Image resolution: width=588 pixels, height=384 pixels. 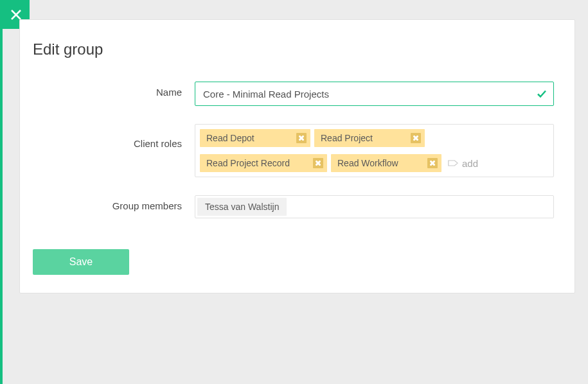 What do you see at coordinates (374, 207) in the screenshot?
I see `group-members-box: Tessa van Walstijn` at bounding box center [374, 207].